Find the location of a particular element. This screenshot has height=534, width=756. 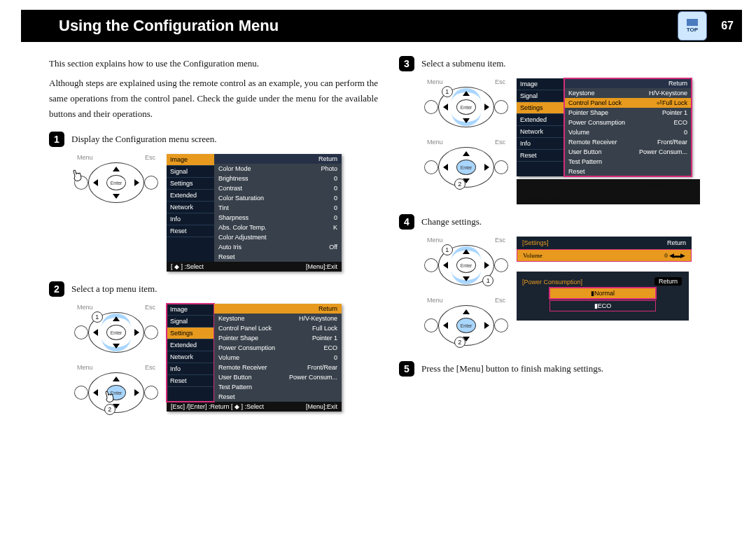

top-label: TOP is located at coordinates (692, 29).